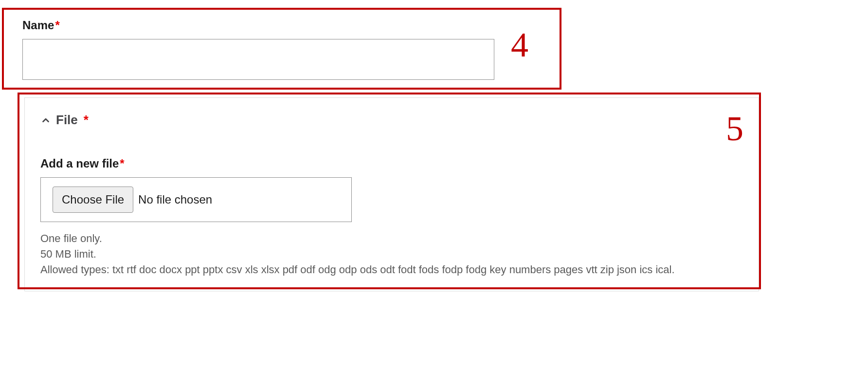 This screenshot has width=868, height=374. Describe the element at coordinates (258, 59) in the screenshot. I see `name-input` at that location.